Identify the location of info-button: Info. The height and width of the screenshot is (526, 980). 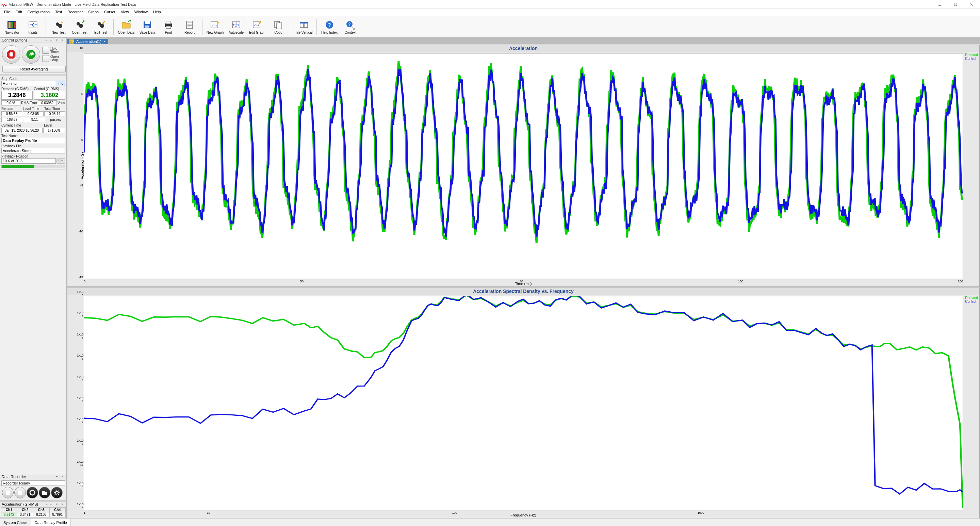
(60, 83).